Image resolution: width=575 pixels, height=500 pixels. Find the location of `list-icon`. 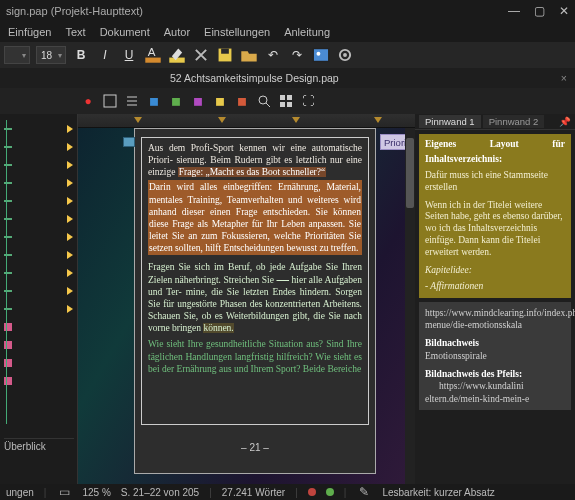

list-icon is located at coordinates (132, 101).